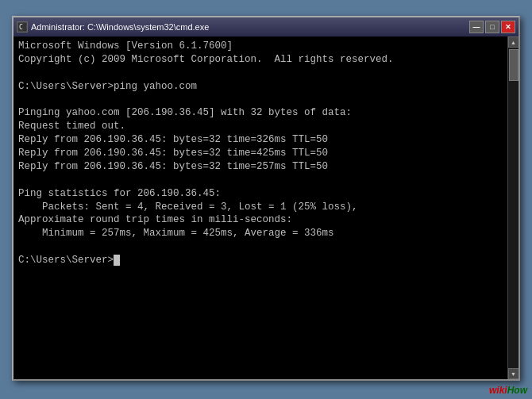 This screenshot has width=532, height=399. I want to click on minimize-button: —, so click(476, 27).